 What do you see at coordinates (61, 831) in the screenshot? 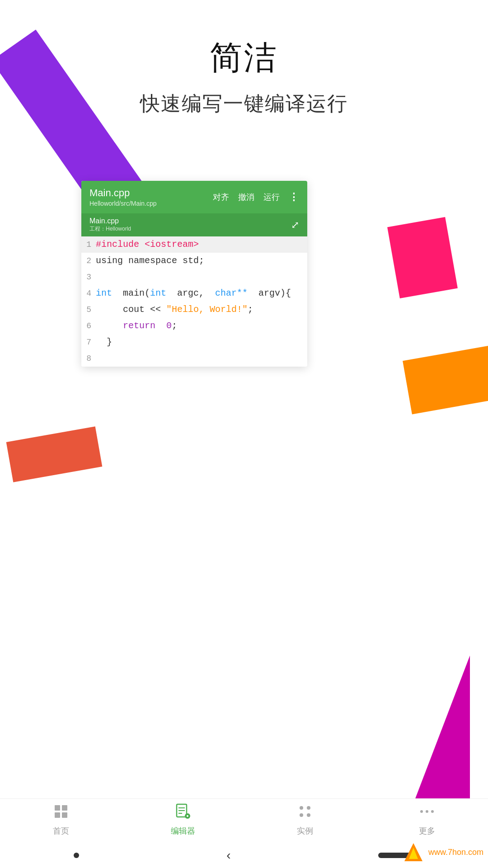
I see `nav-label-home: 首页` at bounding box center [61, 831].